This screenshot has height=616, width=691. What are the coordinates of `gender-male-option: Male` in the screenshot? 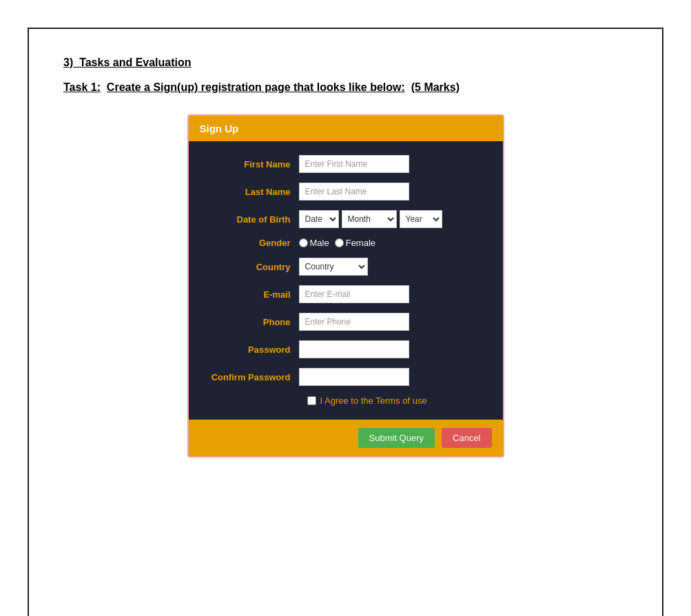 It's located at (314, 243).